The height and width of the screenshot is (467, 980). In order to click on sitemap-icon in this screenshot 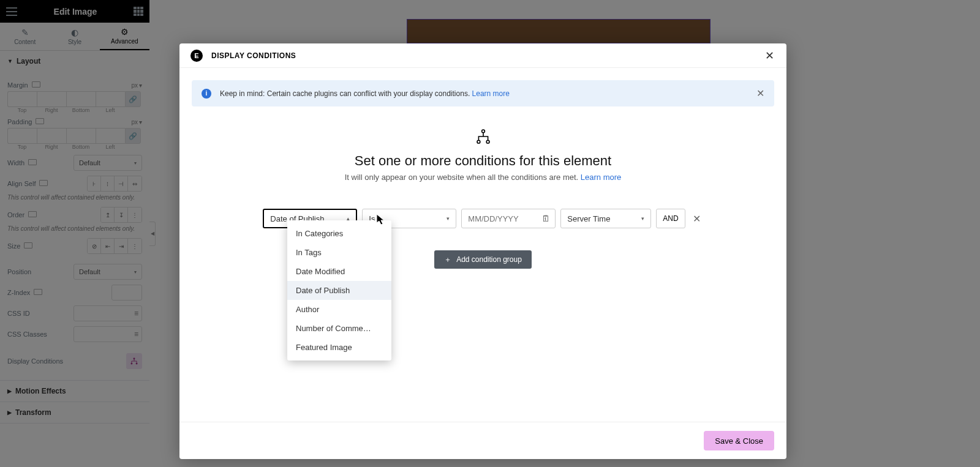, I will do `click(483, 136)`.